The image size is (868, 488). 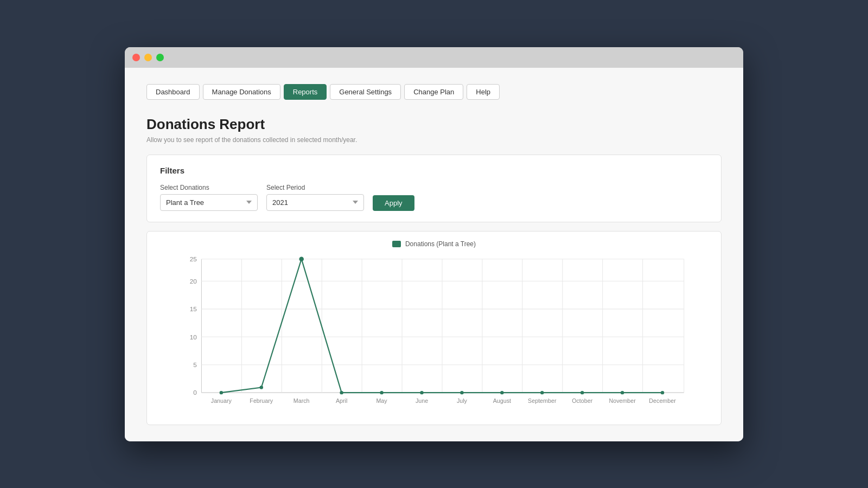 What do you see at coordinates (394, 203) in the screenshot?
I see `apply-button: Apply` at bounding box center [394, 203].